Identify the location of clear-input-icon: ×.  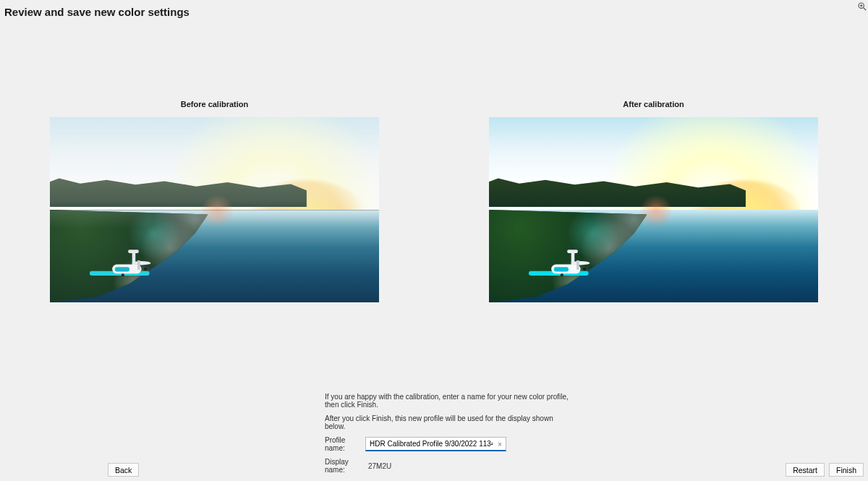
(500, 444).